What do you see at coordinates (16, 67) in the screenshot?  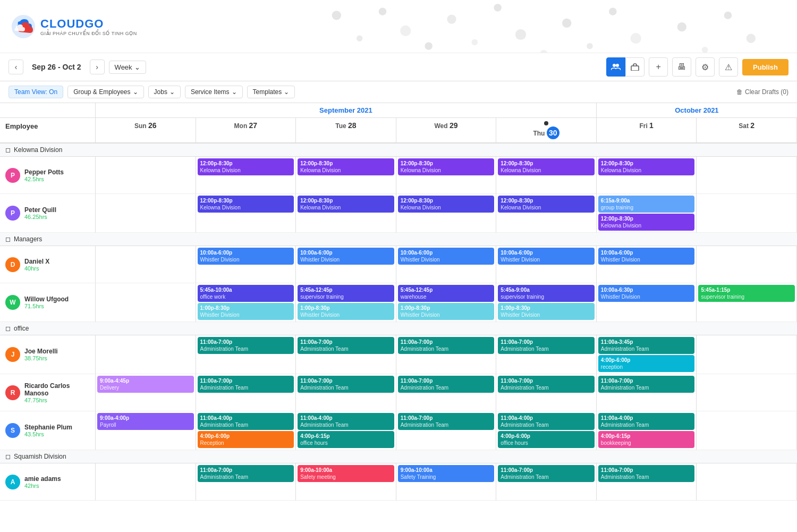 I see `prev-week-button: ‹` at bounding box center [16, 67].